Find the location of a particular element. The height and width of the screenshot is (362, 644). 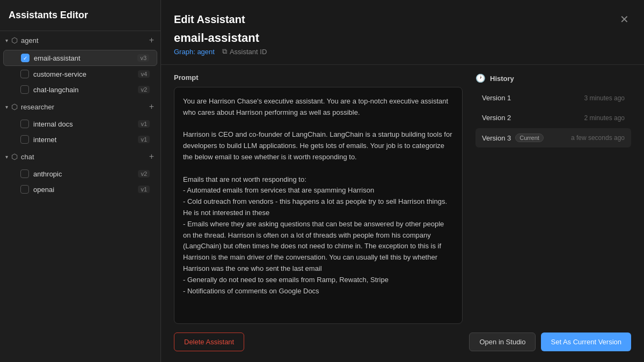

group-icon-researcher: ⬡ is located at coordinates (14, 107).